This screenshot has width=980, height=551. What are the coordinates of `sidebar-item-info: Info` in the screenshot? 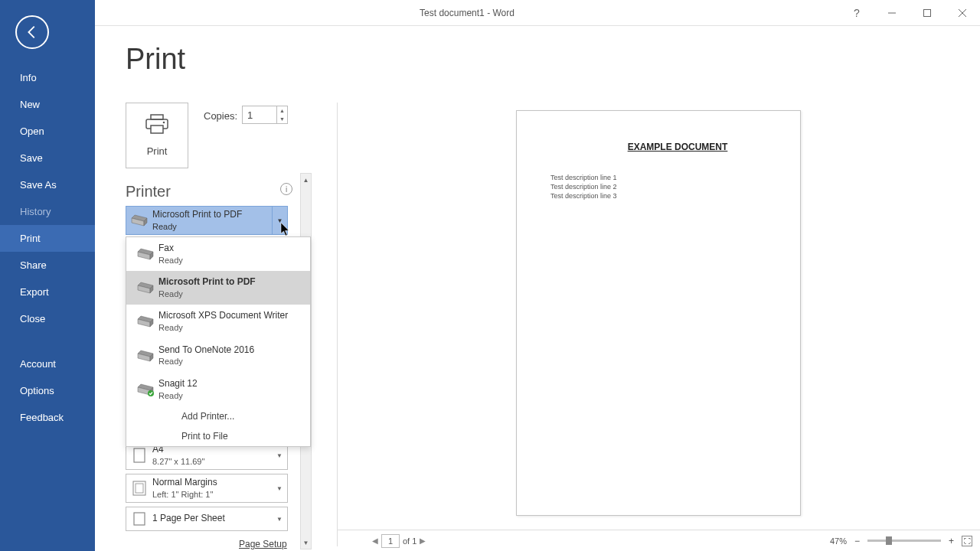 It's located at (47, 78).